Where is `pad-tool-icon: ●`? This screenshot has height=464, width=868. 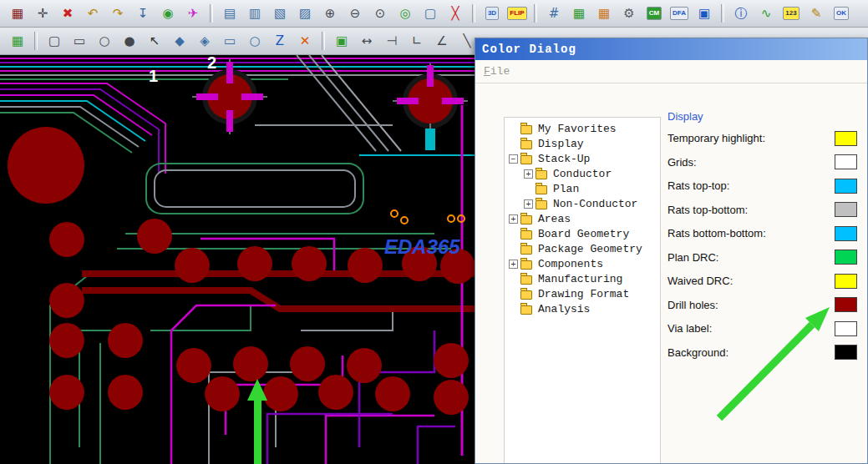
pad-tool-icon: ● is located at coordinates (129, 41).